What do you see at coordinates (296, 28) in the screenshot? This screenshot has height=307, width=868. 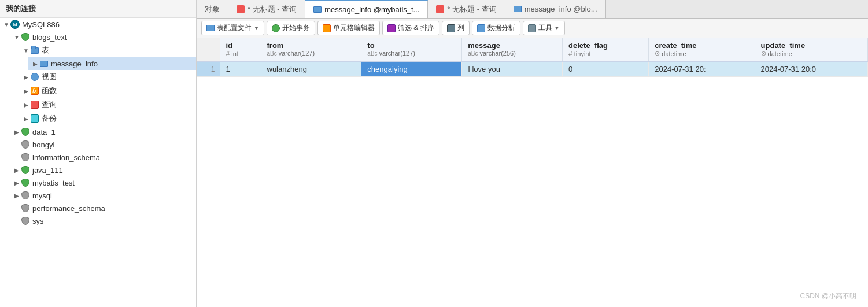 I see `start-tx-label: 开始事务` at bounding box center [296, 28].